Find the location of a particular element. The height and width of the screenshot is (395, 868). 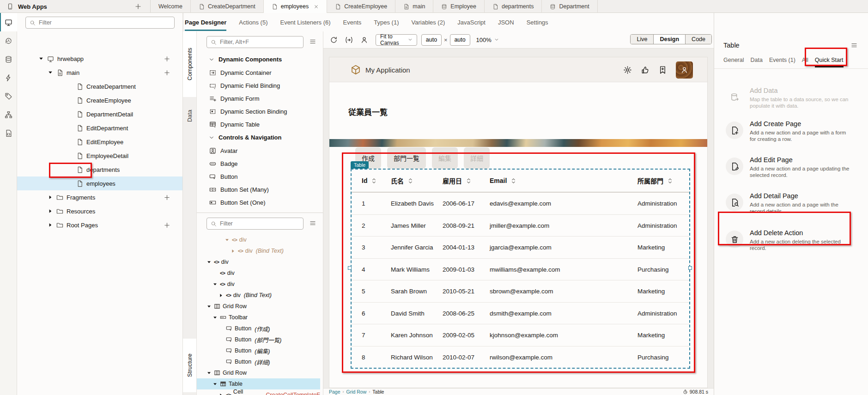

close-icon is located at coordinates (316, 6).